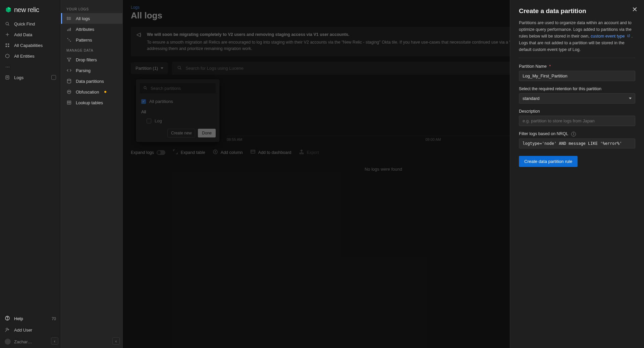  Describe the element at coordinates (193, 153) in the screenshot. I see `toolbar-label: Expand table` at that location.